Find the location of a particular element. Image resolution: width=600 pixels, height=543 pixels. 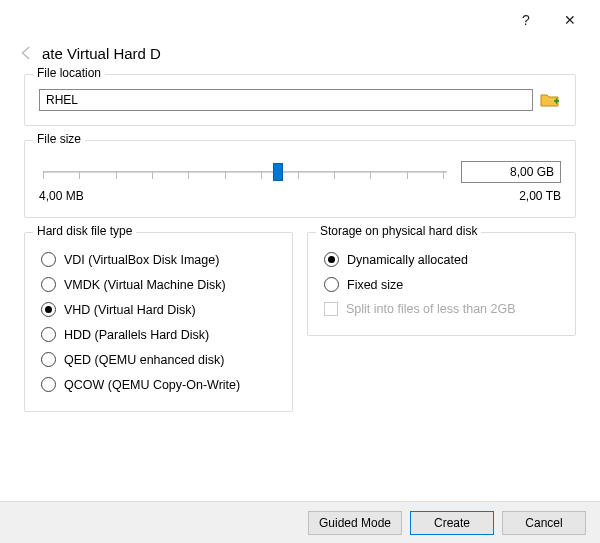

storage-option: Dynamically allocated is located at coordinates (442, 260).